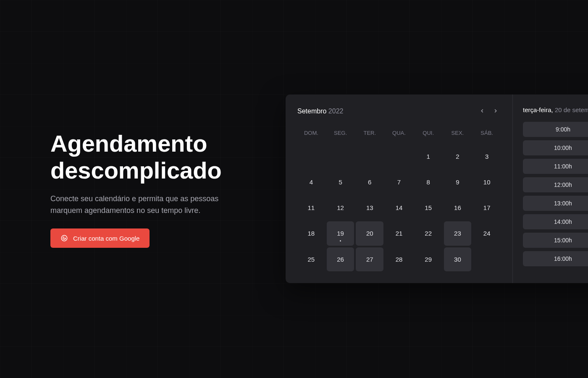 The image size is (588, 378). I want to click on selected-date-label: 20 de setembro, so click(571, 110).